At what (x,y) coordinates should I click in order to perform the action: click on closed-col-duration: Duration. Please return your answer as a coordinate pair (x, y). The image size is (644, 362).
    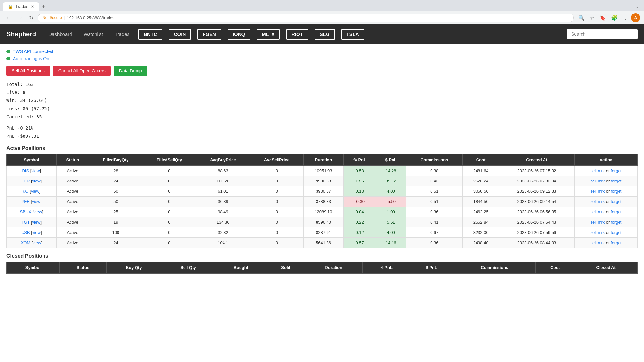
    Looking at the image, I should click on (334, 268).